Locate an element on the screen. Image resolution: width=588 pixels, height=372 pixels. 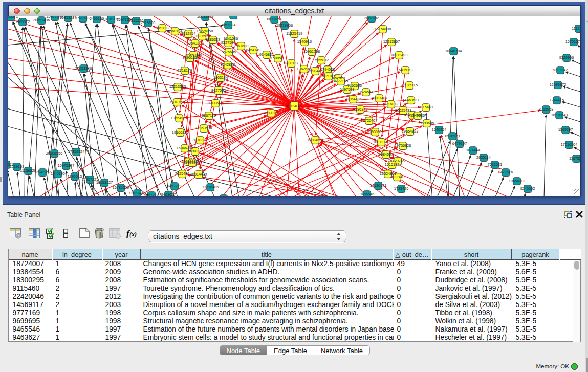
svg-text: 9463627 is located at coordinates (168, 194).